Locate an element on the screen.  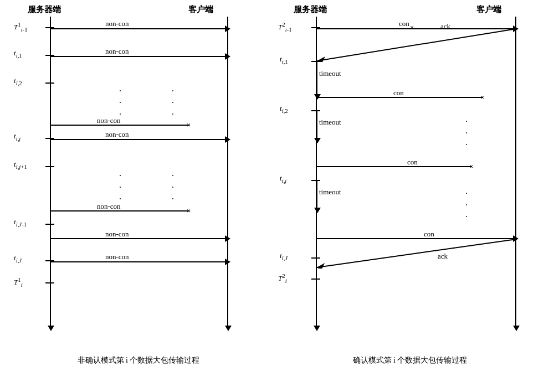
left-arrow1-line is located at coordinates (138, 29).